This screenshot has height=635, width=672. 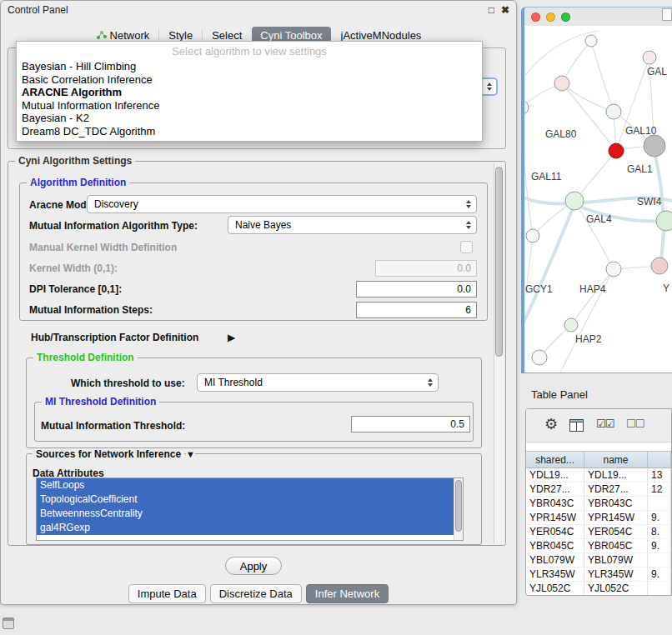 What do you see at coordinates (599, 588) in the screenshot?
I see `table-row: YJL052CYJL052C` at bounding box center [599, 588].